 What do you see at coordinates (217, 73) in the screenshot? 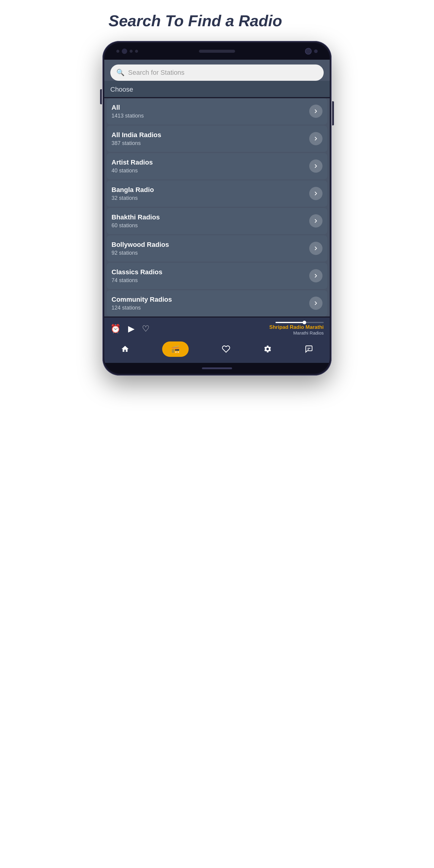
I see `search-bar: 🔍 Search for Stations` at bounding box center [217, 73].